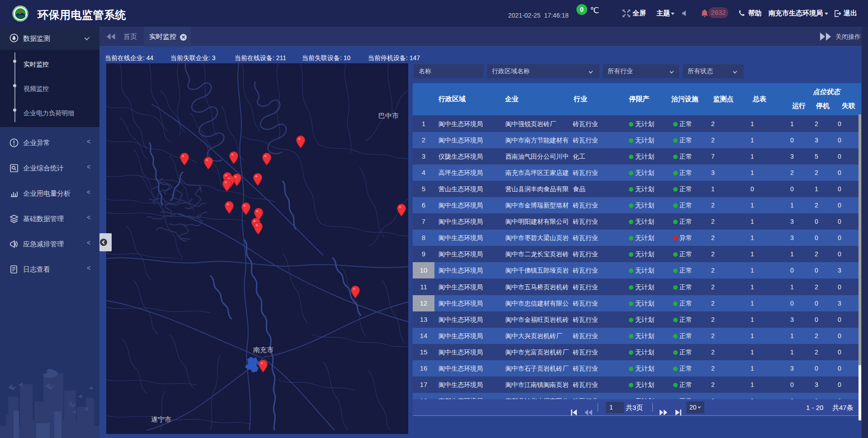 Image resolution: width=868 pixels, height=438 pixels. I want to click on svg-text: 南充市, so click(263, 350).